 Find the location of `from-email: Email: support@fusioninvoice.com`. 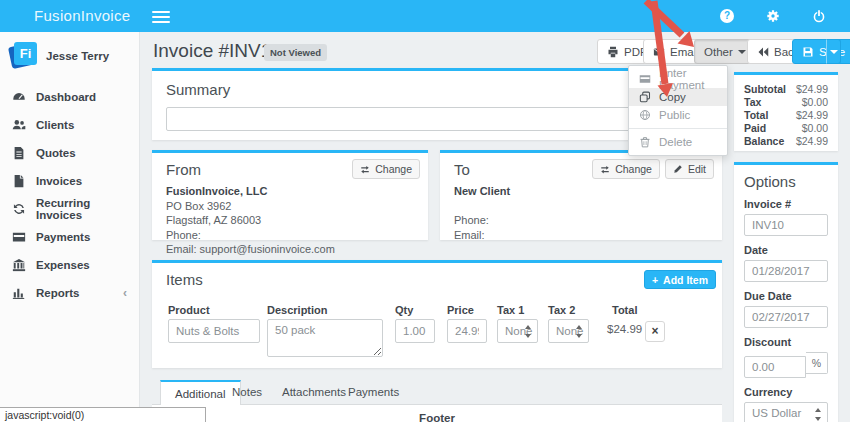

from-email: Email: support@fusioninvoice.com is located at coordinates (290, 250).